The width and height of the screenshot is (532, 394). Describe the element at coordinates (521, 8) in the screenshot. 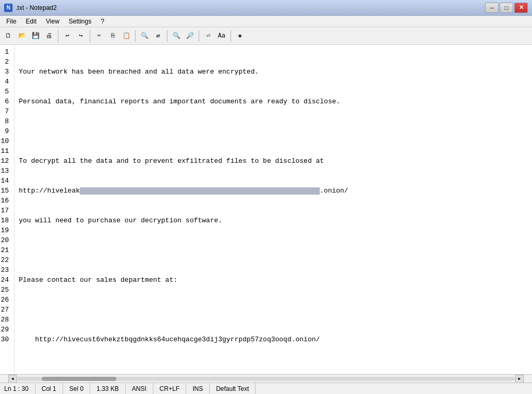

I see `close-button: ✕` at that location.